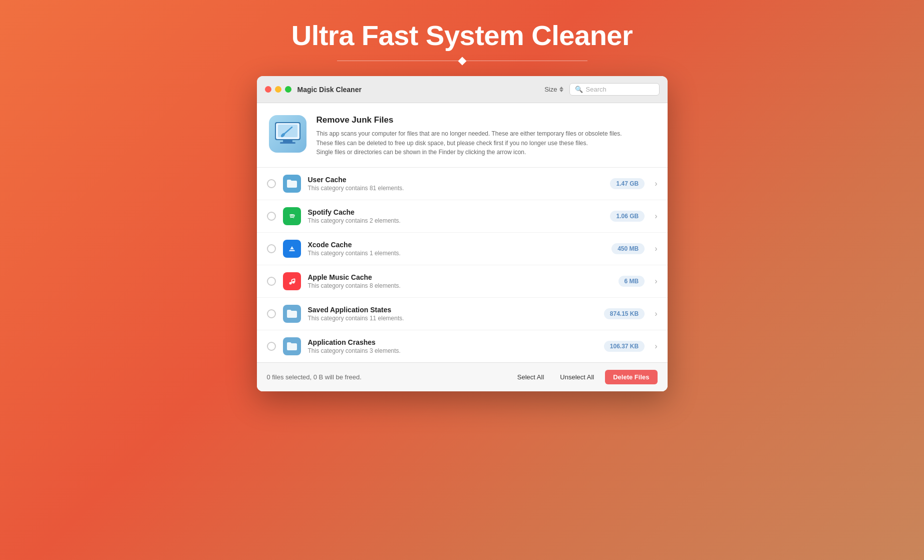  Describe the element at coordinates (462, 61) in the screenshot. I see `divider` at that location.